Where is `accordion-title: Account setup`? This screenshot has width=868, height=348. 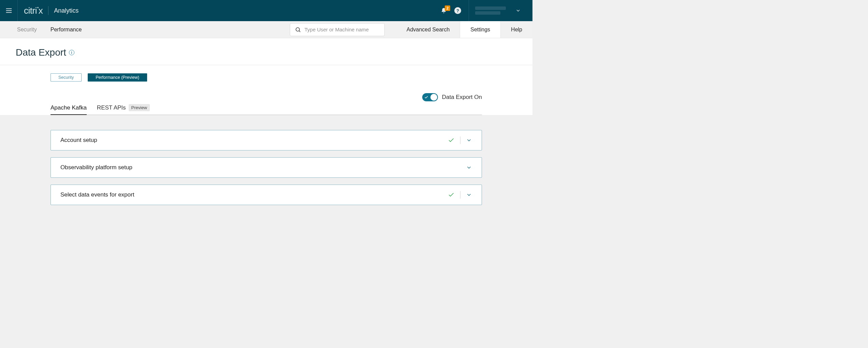
accordion-title: Account setup is located at coordinates (254, 140).